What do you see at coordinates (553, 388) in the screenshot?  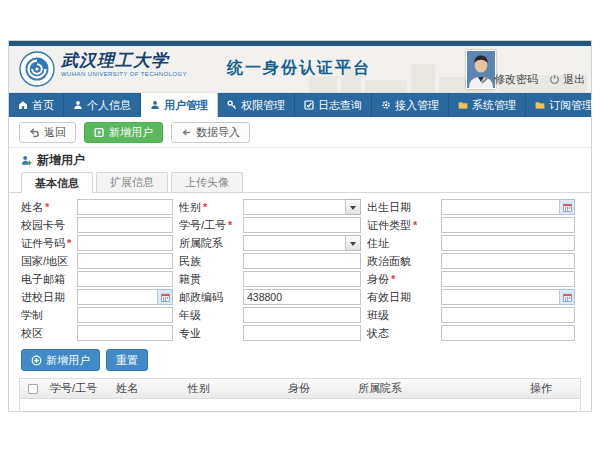 I see `table-header-cell: 操作` at bounding box center [553, 388].